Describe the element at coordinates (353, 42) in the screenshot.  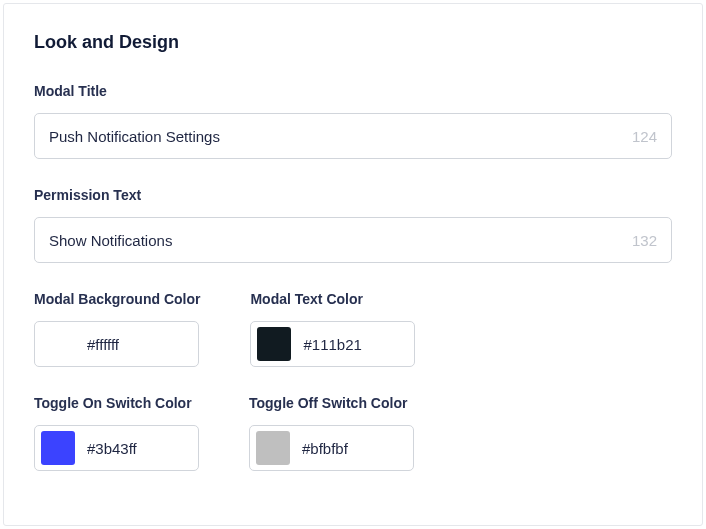
I see `section-title: Look and Design` at that location.